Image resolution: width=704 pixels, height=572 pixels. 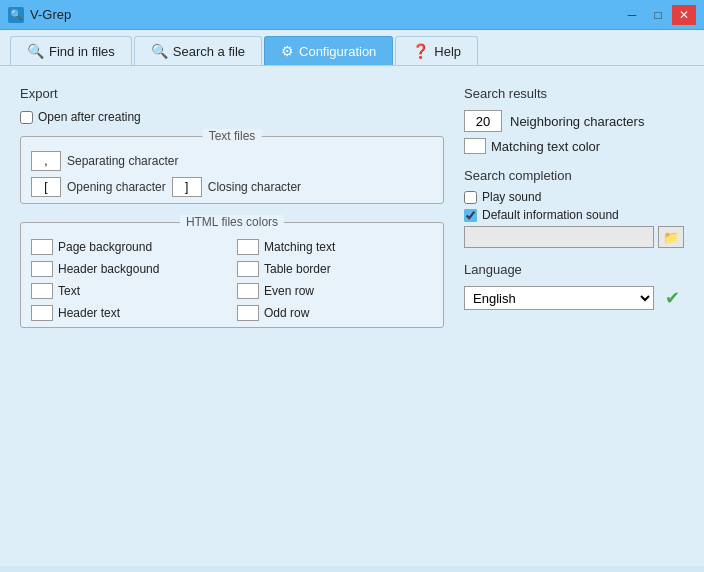 What do you see at coordinates (475, 146) in the screenshot?
I see `matching-color-swatch` at bounding box center [475, 146].